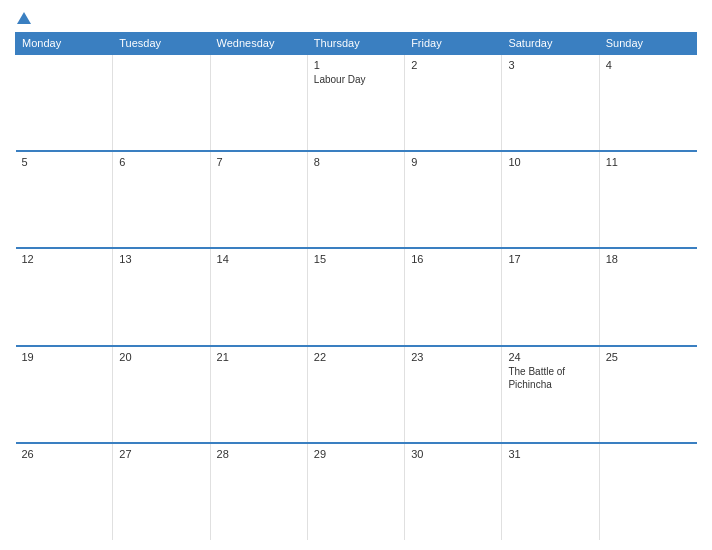 The image size is (712, 550). I want to click on day-number: 19, so click(64, 357).